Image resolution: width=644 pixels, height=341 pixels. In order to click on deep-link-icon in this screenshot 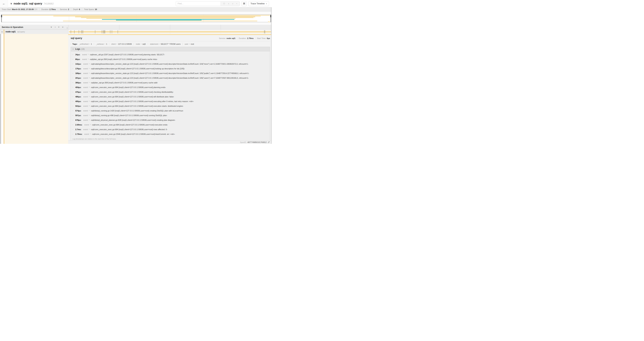, I will do `click(269, 142)`.